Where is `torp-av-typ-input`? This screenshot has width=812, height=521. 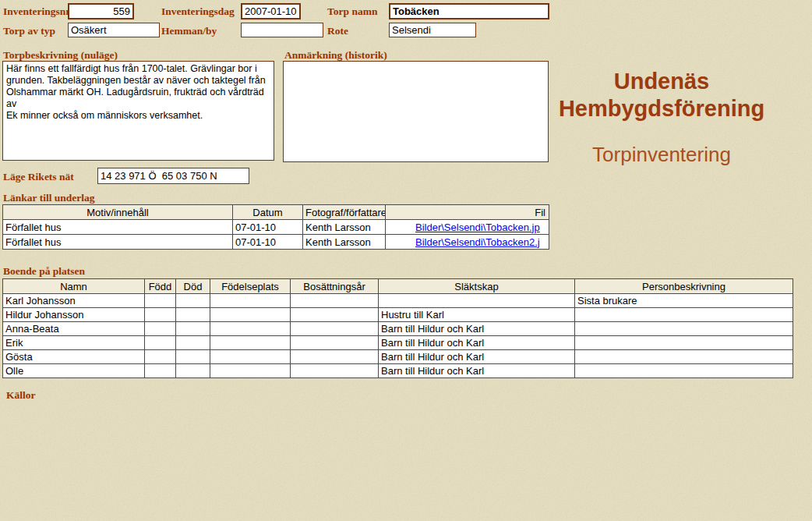
torp-av-typ-input is located at coordinates (114, 30).